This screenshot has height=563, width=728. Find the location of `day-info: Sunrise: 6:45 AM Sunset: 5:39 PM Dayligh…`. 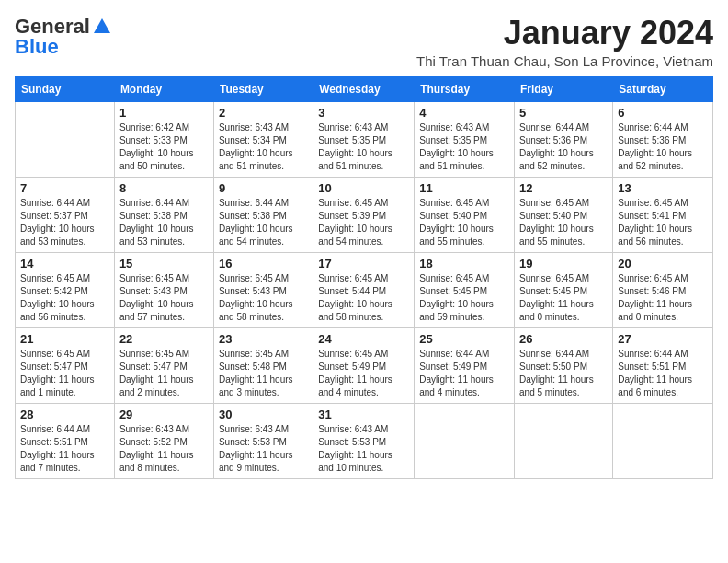

day-info: Sunrise: 6:45 AM Sunset: 5:39 PM Dayligh… is located at coordinates (364, 223).